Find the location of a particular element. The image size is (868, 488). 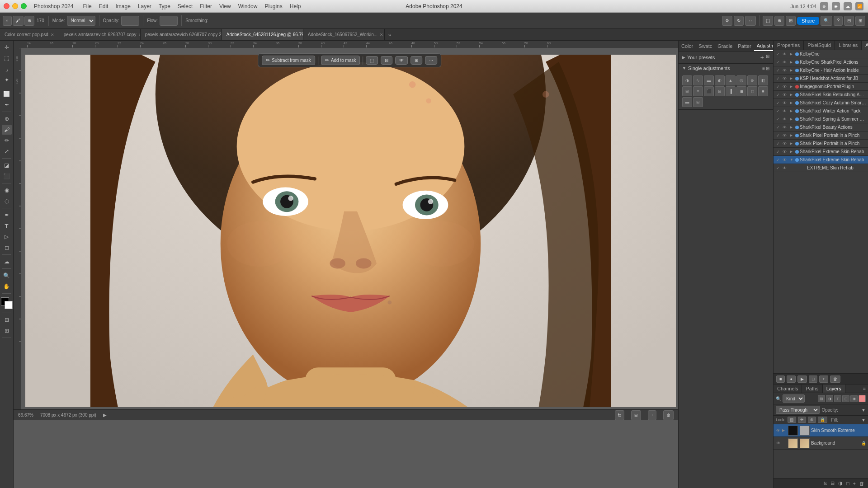

layer-arrow-1: ▶ is located at coordinates (784, 430).